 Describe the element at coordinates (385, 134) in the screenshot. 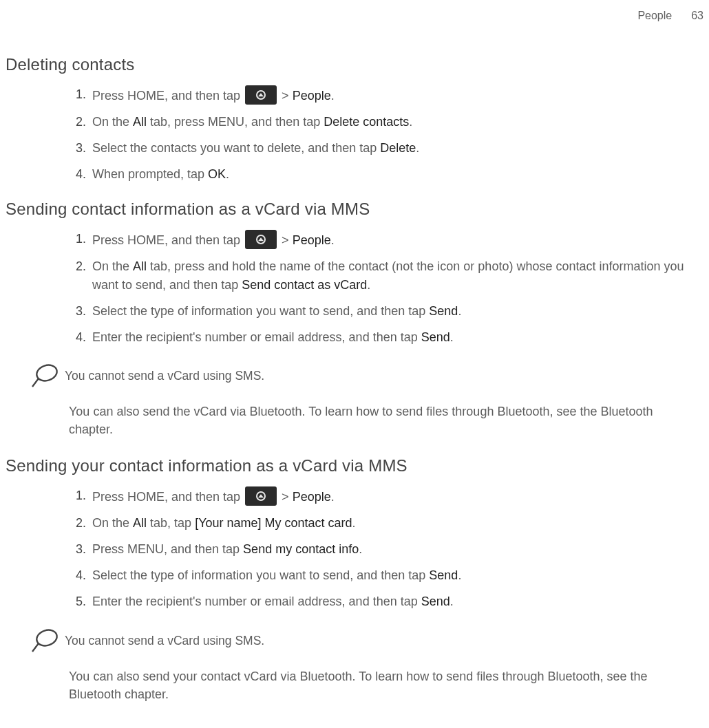

I see `steps-deleting: 1. Press HOME, and then tap > People. 2.…` at that location.